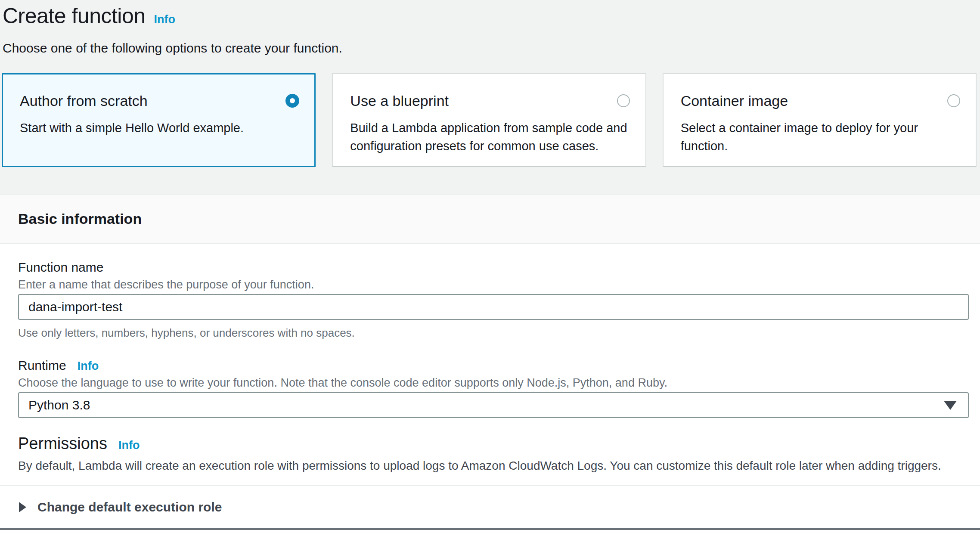  I want to click on card-title: Author from scratch, so click(84, 101).